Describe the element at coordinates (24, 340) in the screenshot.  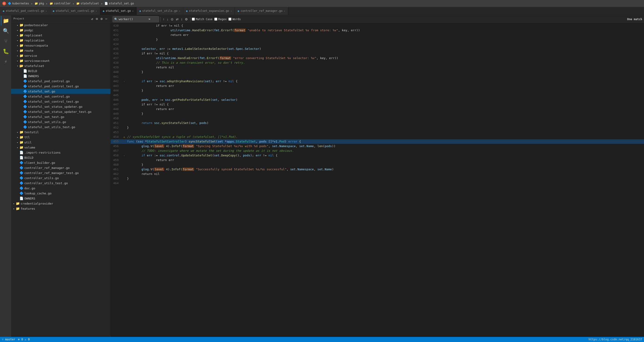
I see `statusbar-errors: ⊗ 0 ⚠ 0` at that location.